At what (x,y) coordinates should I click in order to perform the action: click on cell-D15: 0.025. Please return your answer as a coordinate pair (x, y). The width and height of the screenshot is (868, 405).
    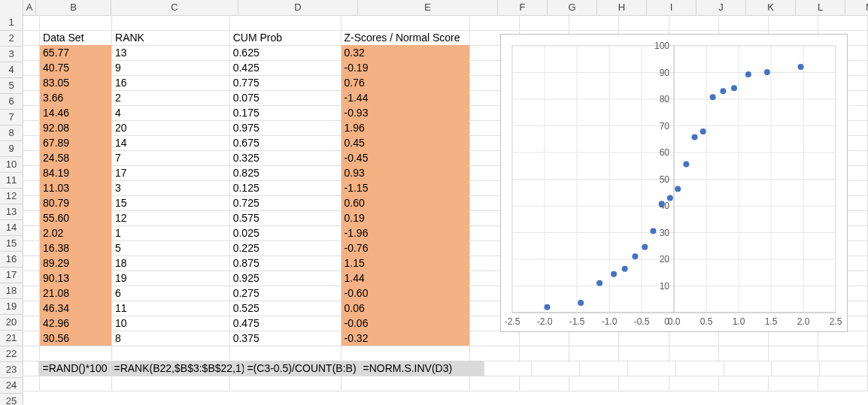
    Looking at the image, I should click on (286, 233).